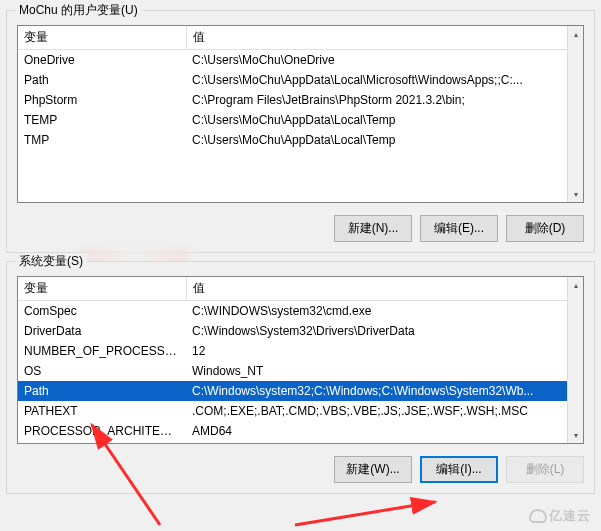 Image resolution: width=601 pixels, height=531 pixels. What do you see at coordinates (102, 289) in the screenshot?
I see `sys-col-name-header: 变量` at bounding box center [102, 289].